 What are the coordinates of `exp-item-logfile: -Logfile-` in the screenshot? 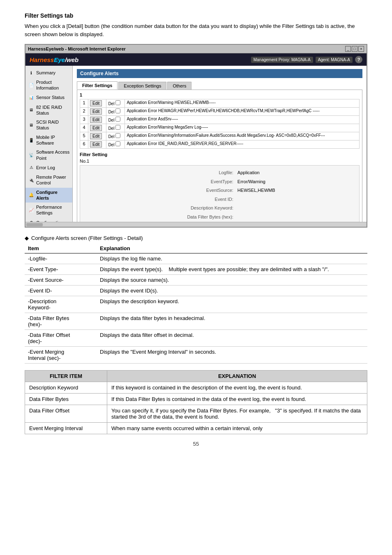 It's located at (61, 259).